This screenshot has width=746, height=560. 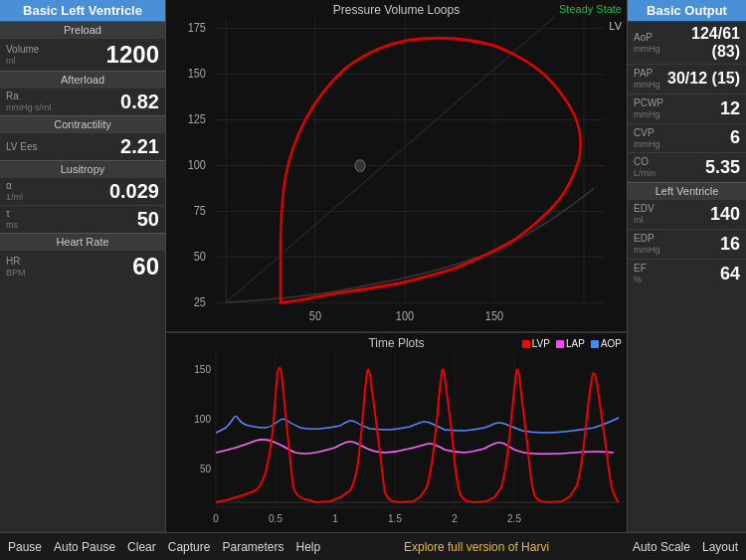 What do you see at coordinates (83, 169) in the screenshot?
I see `lusitropy-header: Lusitropy` at bounding box center [83, 169].